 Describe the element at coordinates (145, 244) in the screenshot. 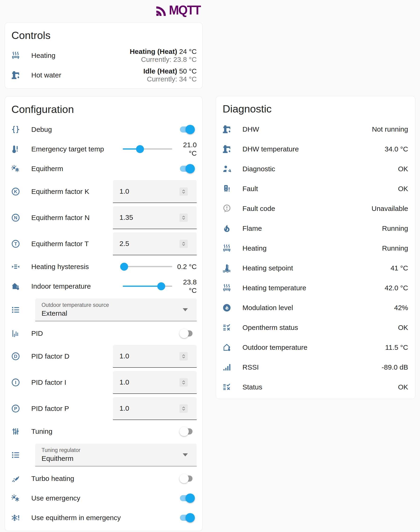

I see `equitherm-factor-t-input` at that location.